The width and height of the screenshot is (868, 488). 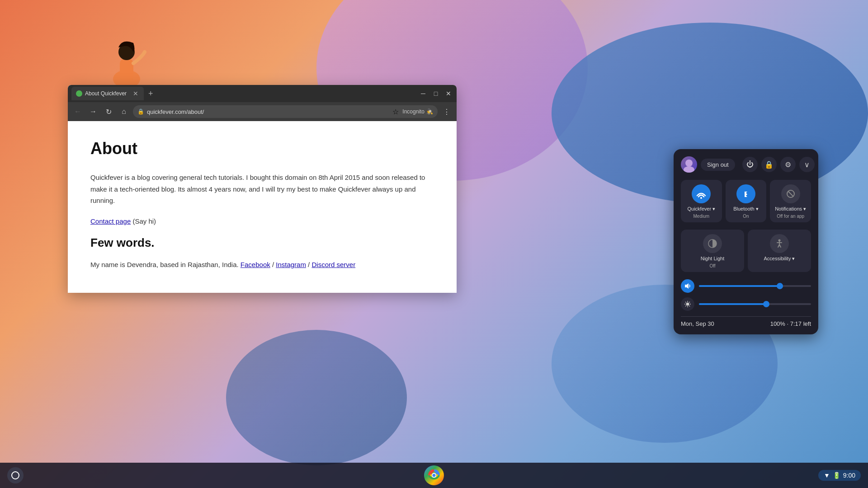 What do you see at coordinates (807, 164) in the screenshot?
I see `chevron-icon: ∨` at bounding box center [807, 164].